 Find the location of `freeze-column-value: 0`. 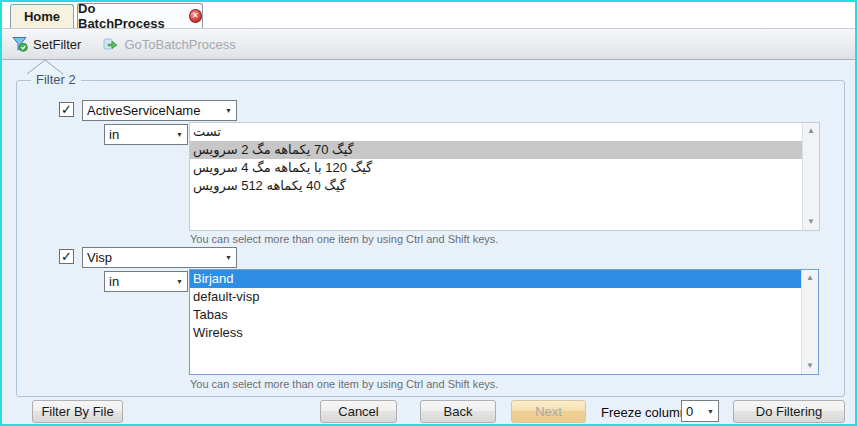

freeze-column-value: 0 is located at coordinates (694, 412).